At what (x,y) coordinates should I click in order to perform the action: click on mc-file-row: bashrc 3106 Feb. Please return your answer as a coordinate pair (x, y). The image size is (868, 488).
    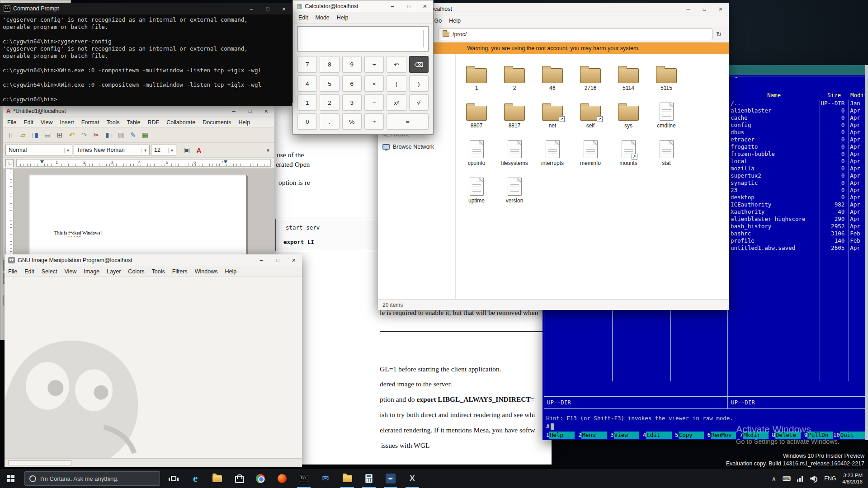
    Looking at the image, I should click on (797, 234).